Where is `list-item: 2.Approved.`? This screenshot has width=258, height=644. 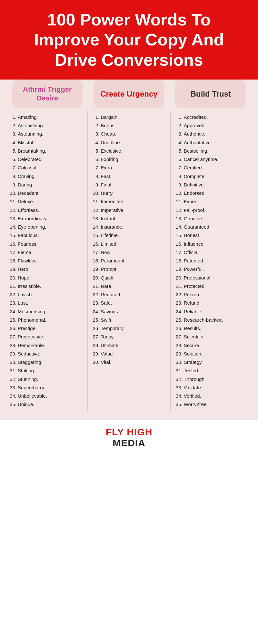
list-item: 2.Approved. is located at coordinates (212, 126).